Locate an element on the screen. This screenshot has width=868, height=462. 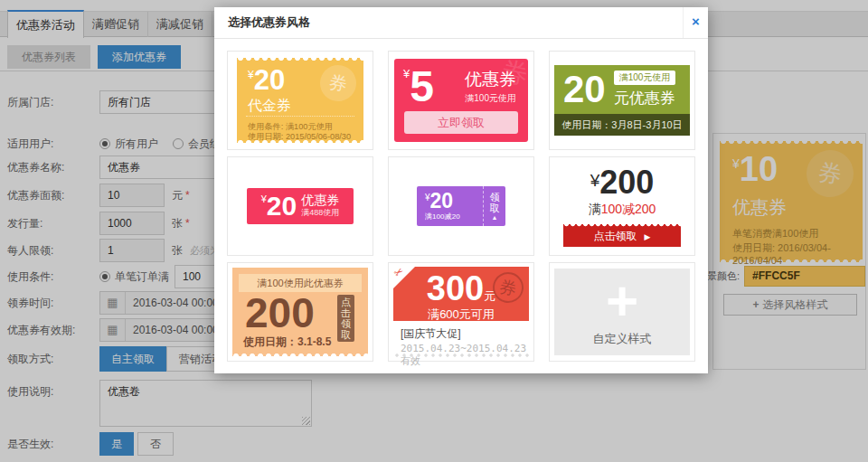
coupon-condition: 满100元使用 is located at coordinates (490, 99).